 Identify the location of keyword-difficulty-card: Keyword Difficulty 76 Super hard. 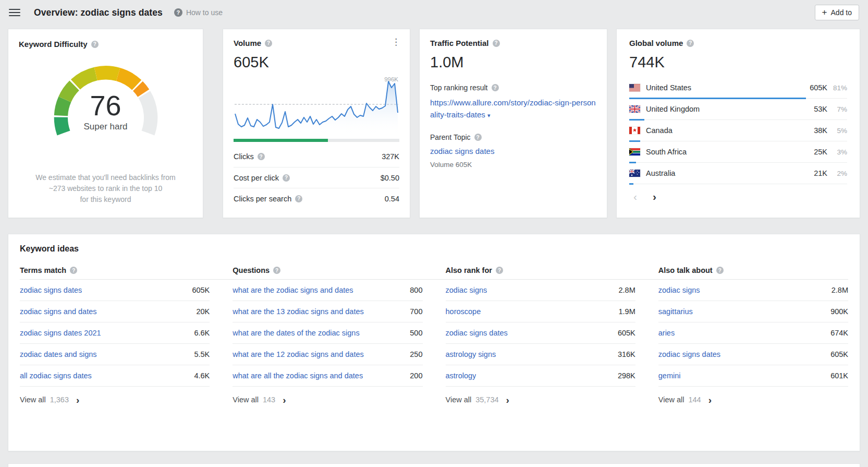
(105, 123).